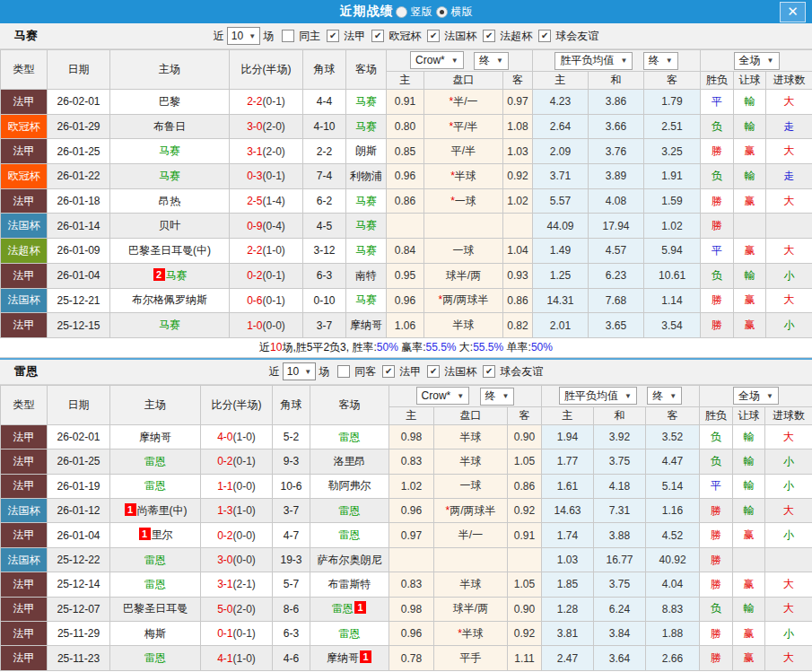  I want to click on summary-part: 55.5%, so click(488, 347).